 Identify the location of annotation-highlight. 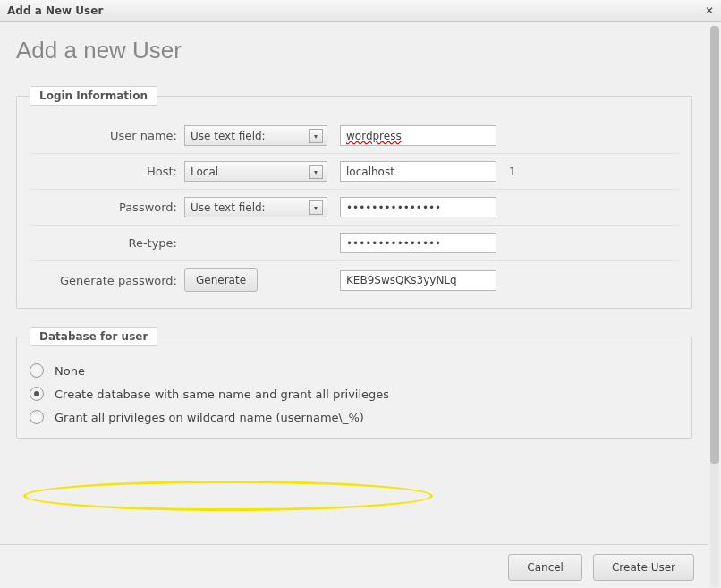
(228, 496).